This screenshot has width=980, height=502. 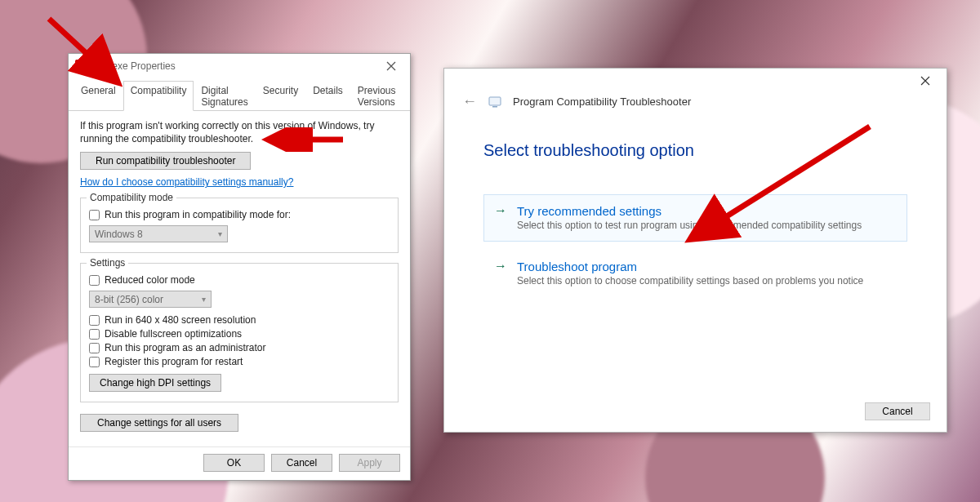 What do you see at coordinates (239, 464) in the screenshot?
I see `dialog-buttons: OK Cancel Apply` at bounding box center [239, 464].